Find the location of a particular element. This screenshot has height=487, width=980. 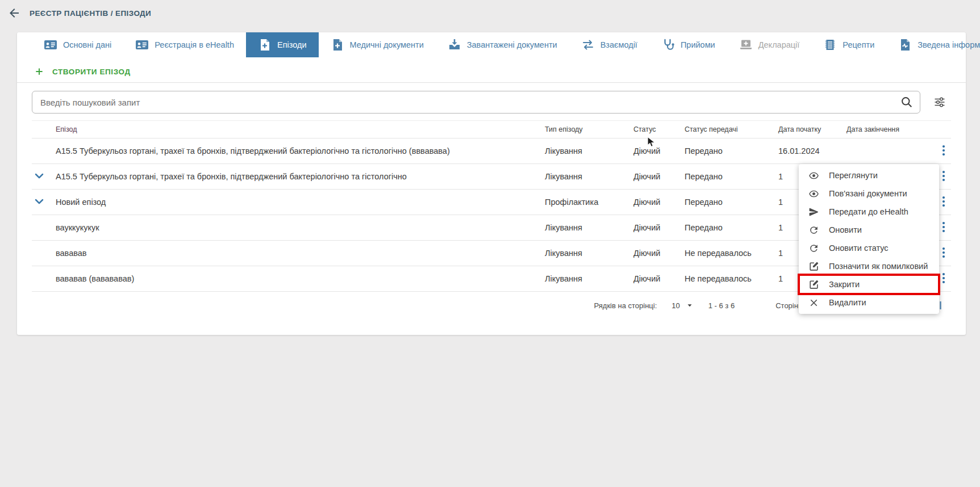

back-button is located at coordinates (14, 13).